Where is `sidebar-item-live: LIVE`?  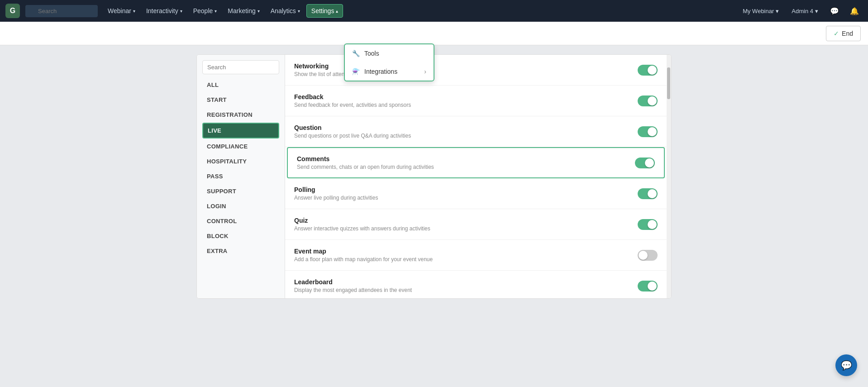
sidebar-item-live: LIVE is located at coordinates (241, 130).